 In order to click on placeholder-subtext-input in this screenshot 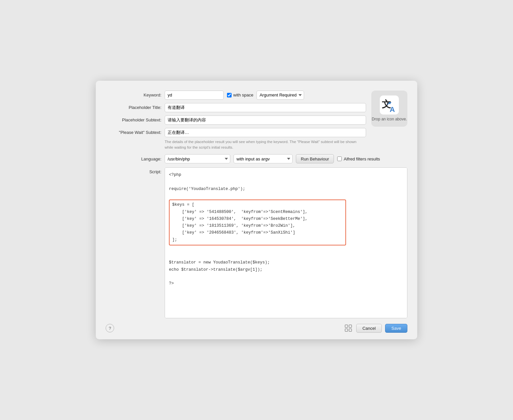, I will do `click(265, 120)`.